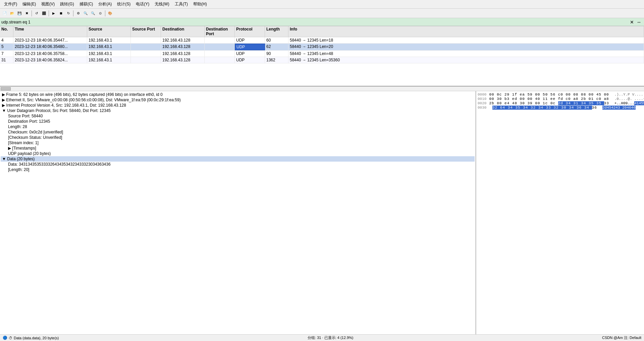 This screenshot has width=644, height=341. What do you see at coordinates (183, 54) in the screenshot?
I see `cell-2-4: 192.168.43.128` at bounding box center [183, 54].